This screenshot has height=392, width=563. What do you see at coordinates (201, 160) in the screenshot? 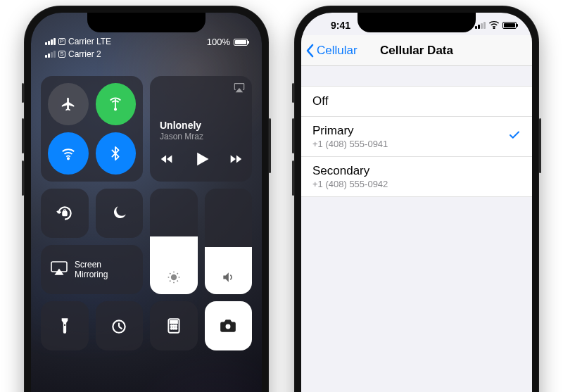
I see `play-button` at bounding box center [201, 160].